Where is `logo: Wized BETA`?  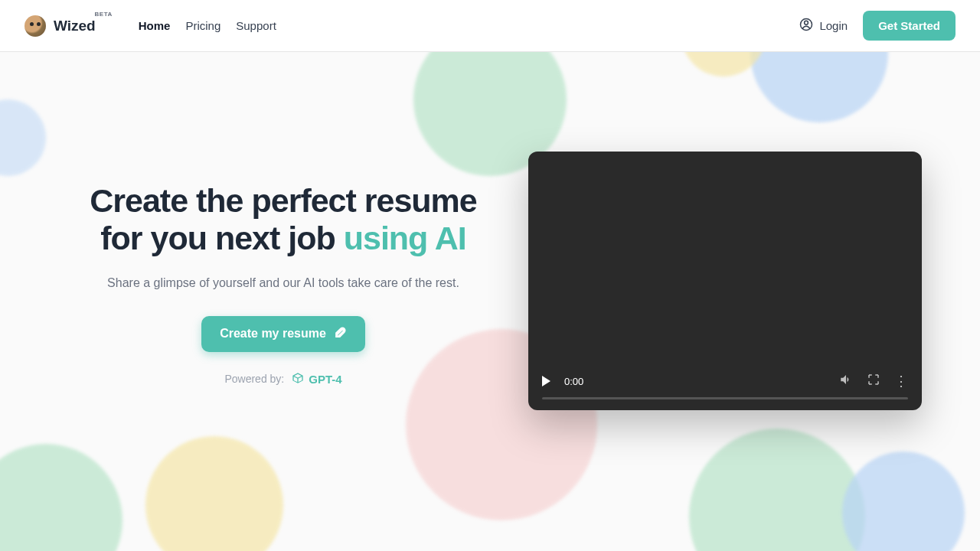
logo: Wized BETA is located at coordinates (60, 26).